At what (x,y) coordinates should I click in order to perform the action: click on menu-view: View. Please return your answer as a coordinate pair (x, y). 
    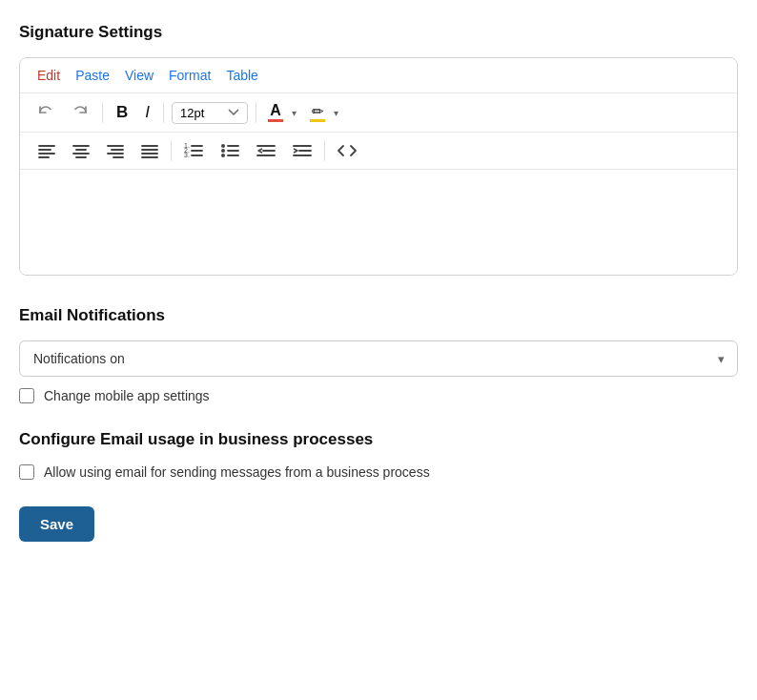
    Looking at the image, I should click on (139, 75).